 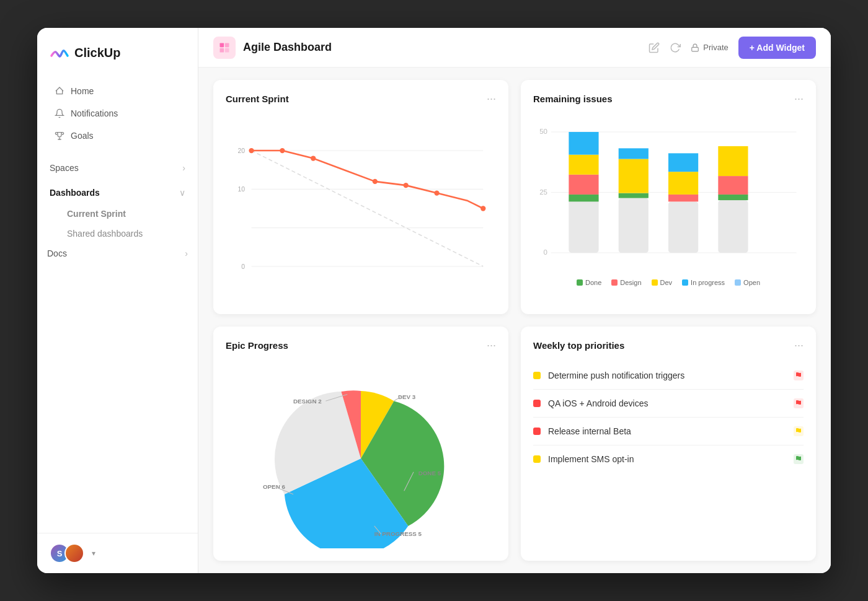 I want to click on user-dropdown-arrow: ▾, so click(x=94, y=553).